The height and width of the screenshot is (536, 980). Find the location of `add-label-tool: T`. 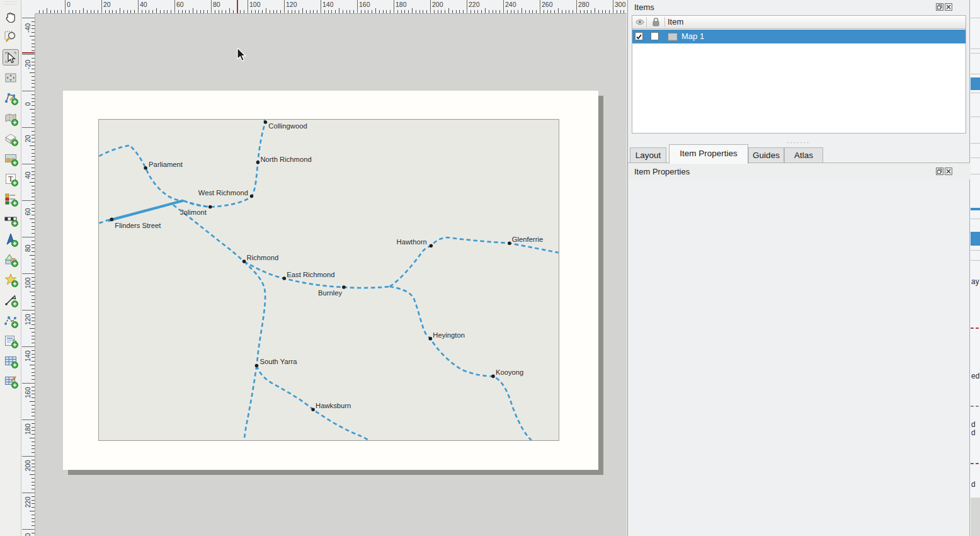

add-label-tool: T is located at coordinates (11, 179).